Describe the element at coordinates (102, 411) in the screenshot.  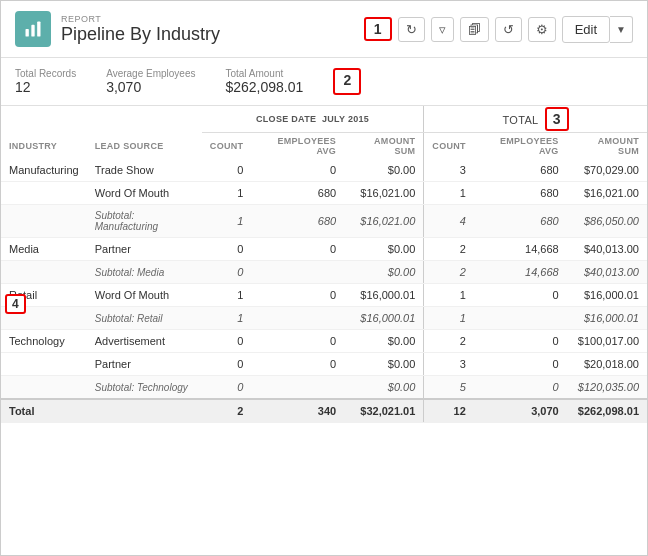
I see `total-label: Total` at that location.